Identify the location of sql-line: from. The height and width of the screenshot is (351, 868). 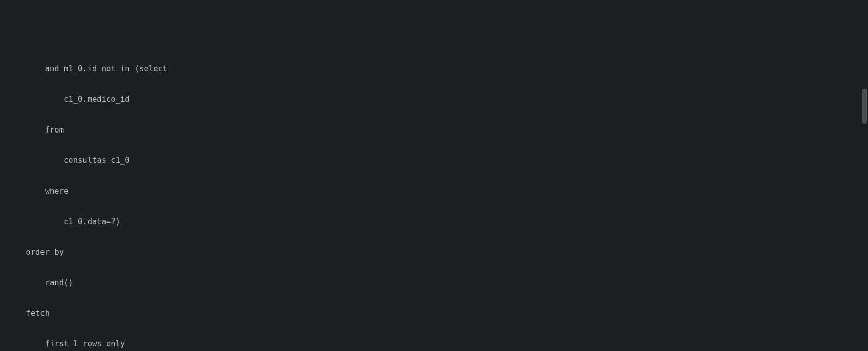
(434, 130).